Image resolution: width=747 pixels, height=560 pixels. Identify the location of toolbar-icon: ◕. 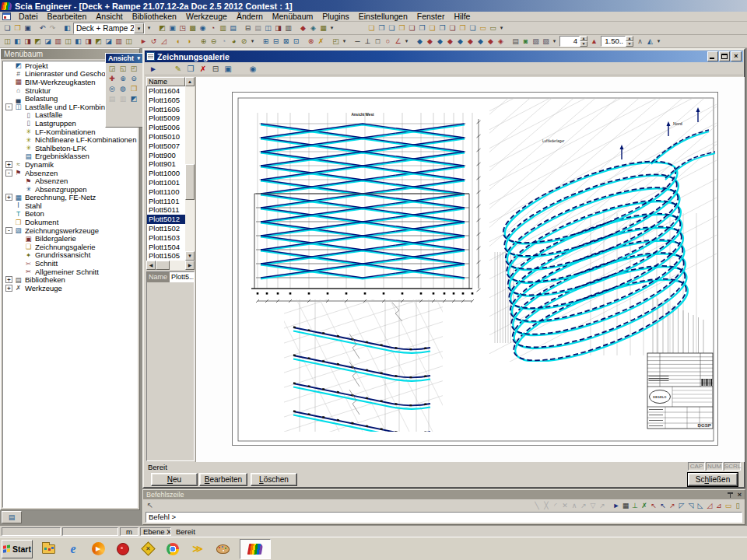
(233, 41).